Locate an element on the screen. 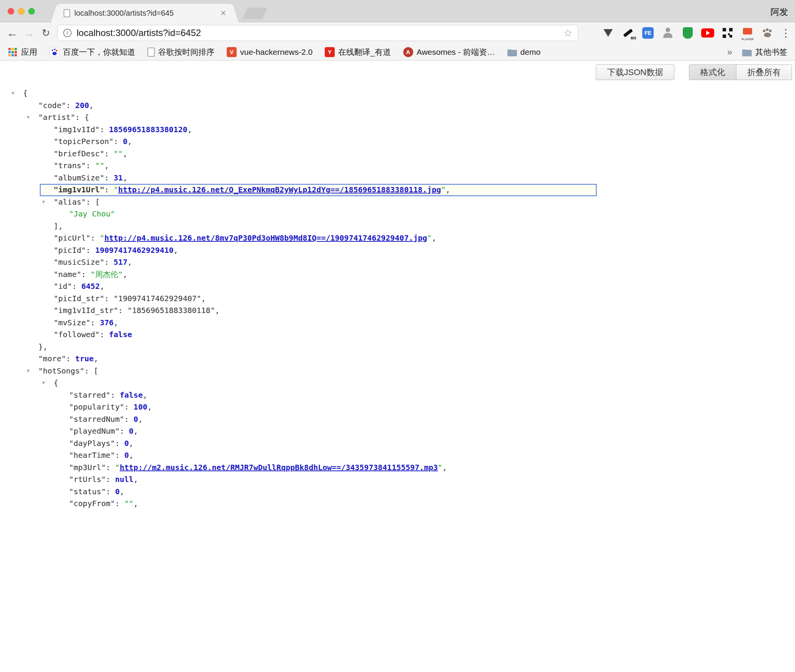  json-token-plain: "19097417462929407" is located at coordinates (158, 298).